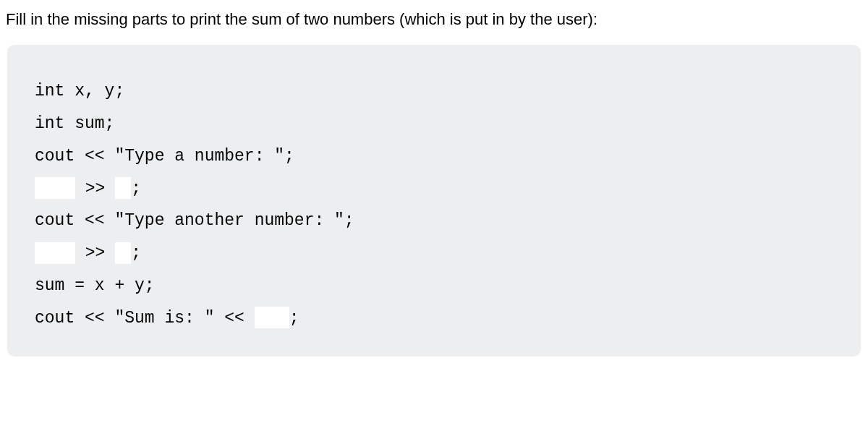  Describe the element at coordinates (434, 22) in the screenshot. I see `instruction-text: Fill in the missing parts to print the s…` at that location.